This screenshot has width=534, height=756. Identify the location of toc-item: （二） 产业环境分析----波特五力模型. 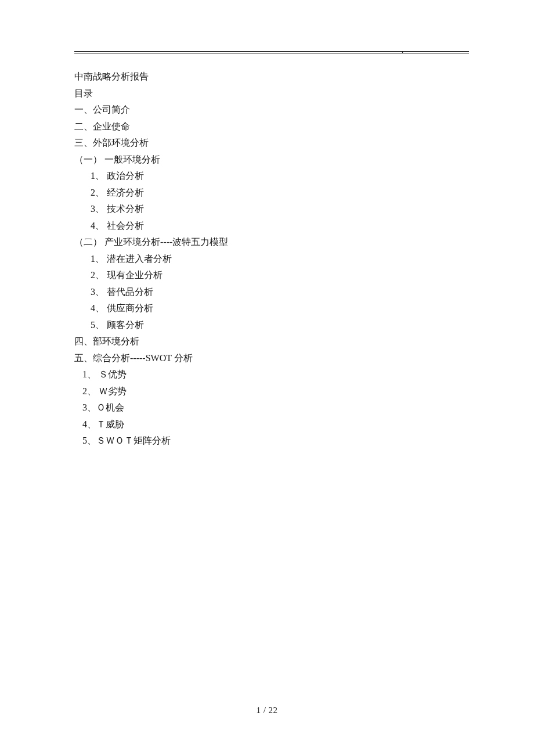
(272, 243).